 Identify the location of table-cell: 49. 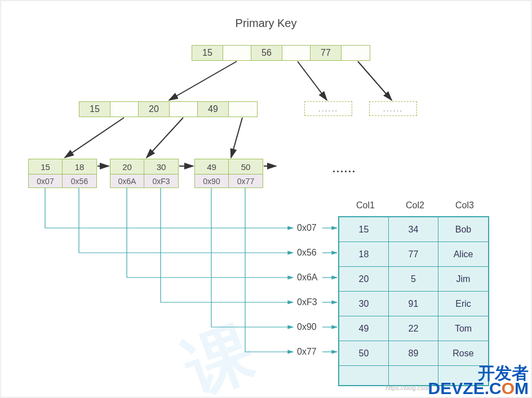
(364, 329).